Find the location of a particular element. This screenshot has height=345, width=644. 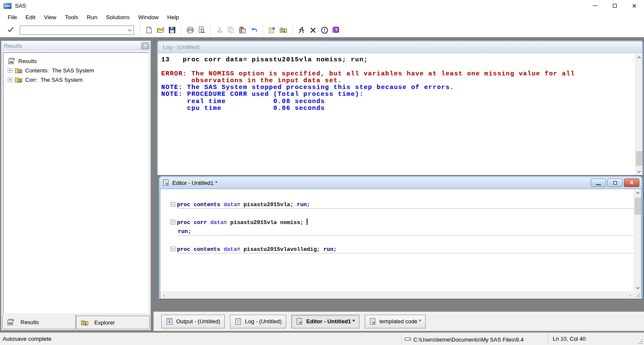

editor-window-titlebar: Editor - Untitled1 * is located at coordinates (401, 183).